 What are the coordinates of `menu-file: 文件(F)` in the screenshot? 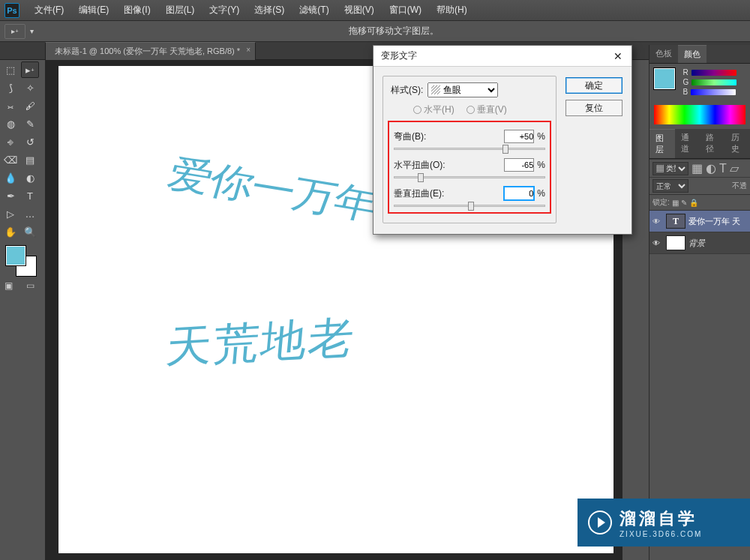 It's located at (50, 10).